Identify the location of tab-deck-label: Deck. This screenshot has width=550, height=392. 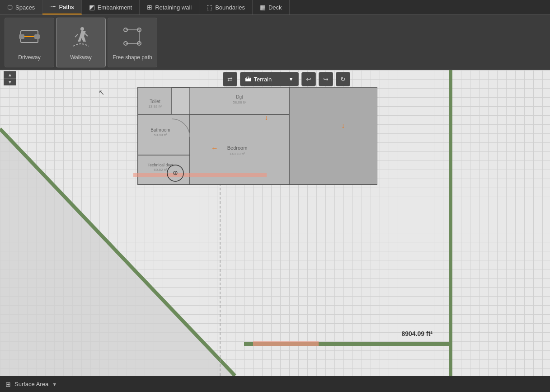
(275, 7).